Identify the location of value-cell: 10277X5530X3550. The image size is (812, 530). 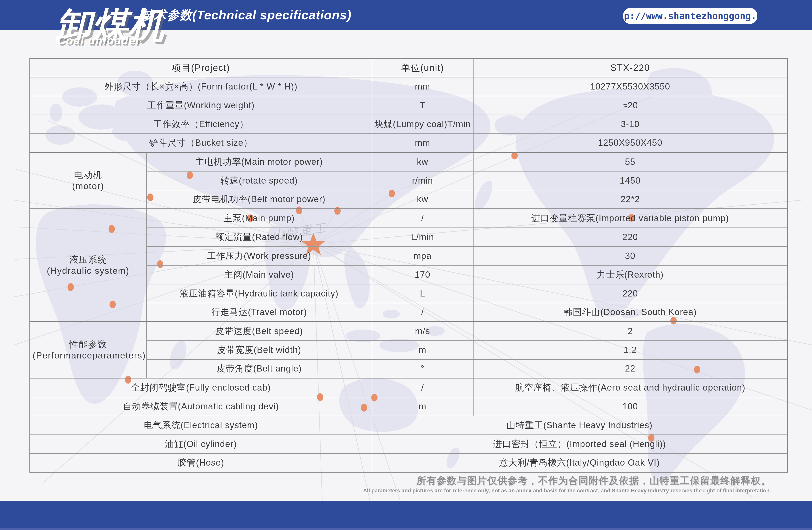
(630, 87).